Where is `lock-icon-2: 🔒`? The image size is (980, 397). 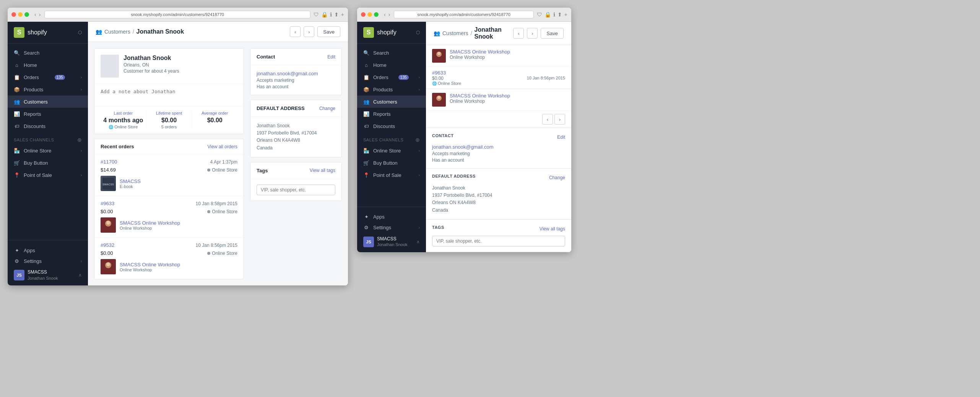 lock-icon-2: 🔒 is located at coordinates (548, 15).